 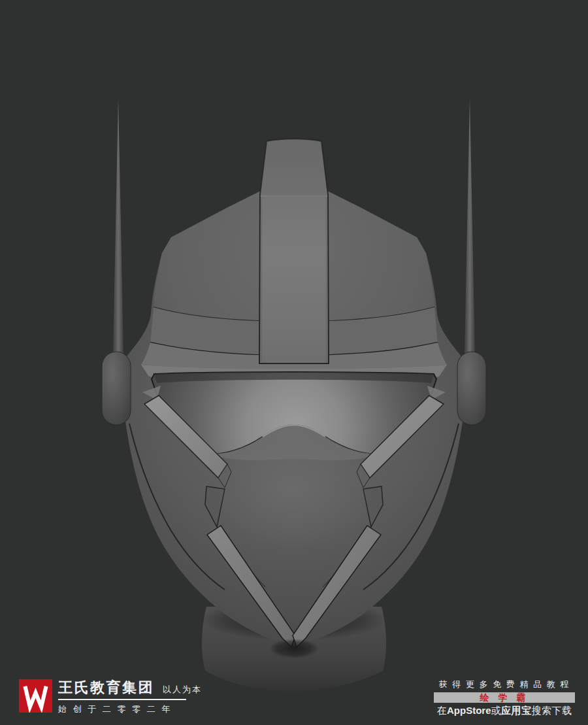 What do you see at coordinates (294, 489) in the screenshot?
I see `face-highlight` at bounding box center [294, 489].